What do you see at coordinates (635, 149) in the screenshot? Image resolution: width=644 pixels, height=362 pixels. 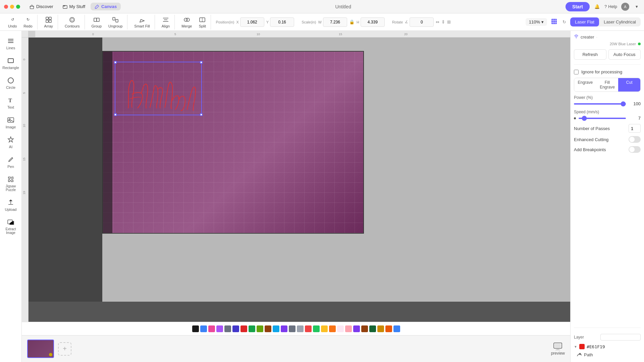 I see `breakpoints-toggle` at bounding box center [635, 149].